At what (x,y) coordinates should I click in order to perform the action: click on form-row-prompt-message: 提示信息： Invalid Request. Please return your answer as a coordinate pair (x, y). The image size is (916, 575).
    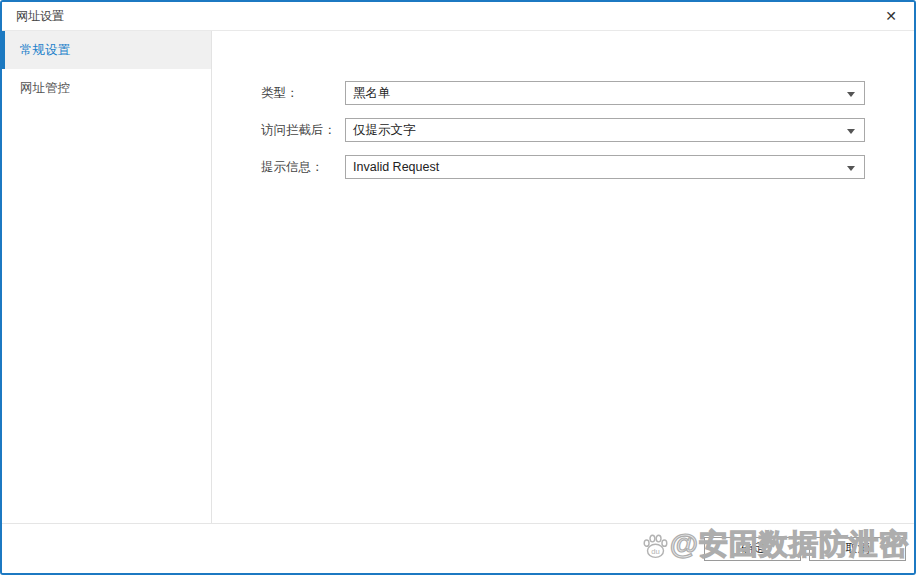
    Looking at the image, I should click on (588, 167).